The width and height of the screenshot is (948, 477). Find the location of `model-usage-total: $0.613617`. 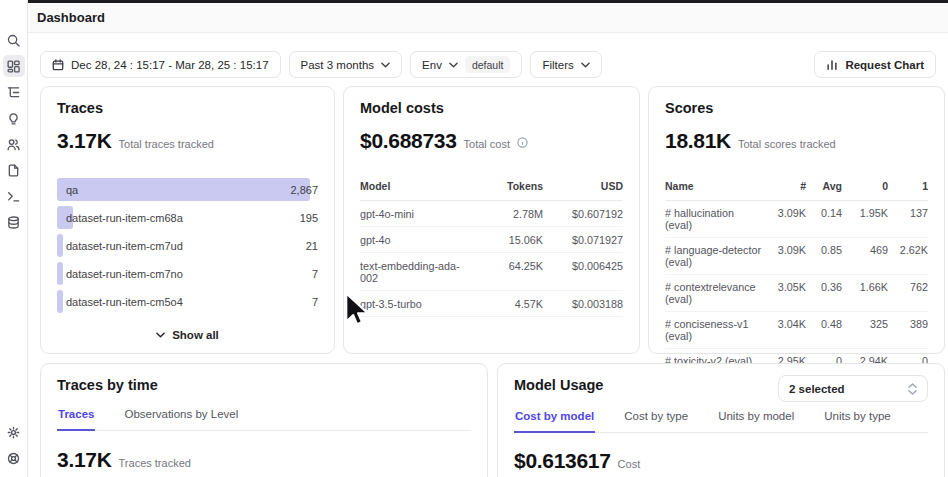

model-usage-total: $0.613617 is located at coordinates (562, 461).